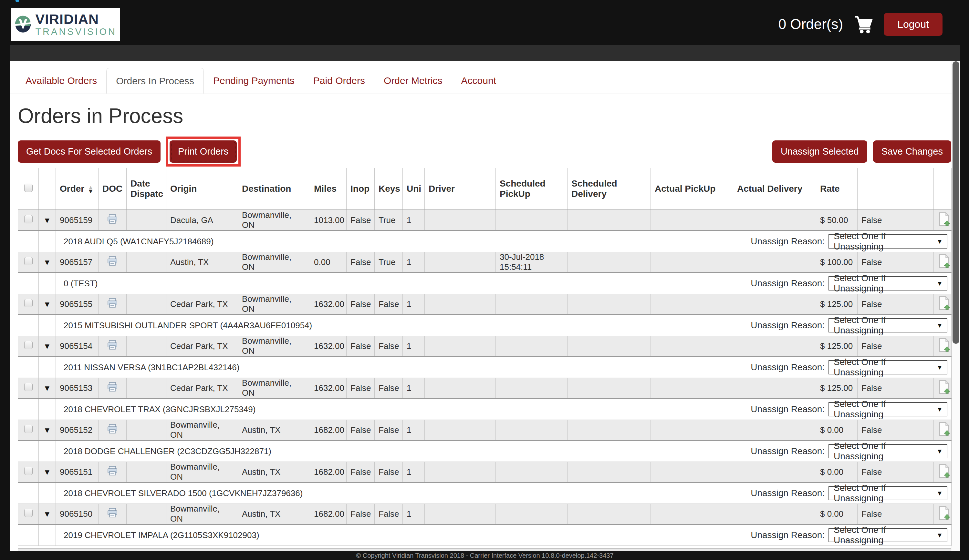 This screenshot has width=969, height=560. What do you see at coordinates (65, 24) in the screenshot?
I see `brand-logo: VIRIDIAN TRANSVISION` at bounding box center [65, 24].